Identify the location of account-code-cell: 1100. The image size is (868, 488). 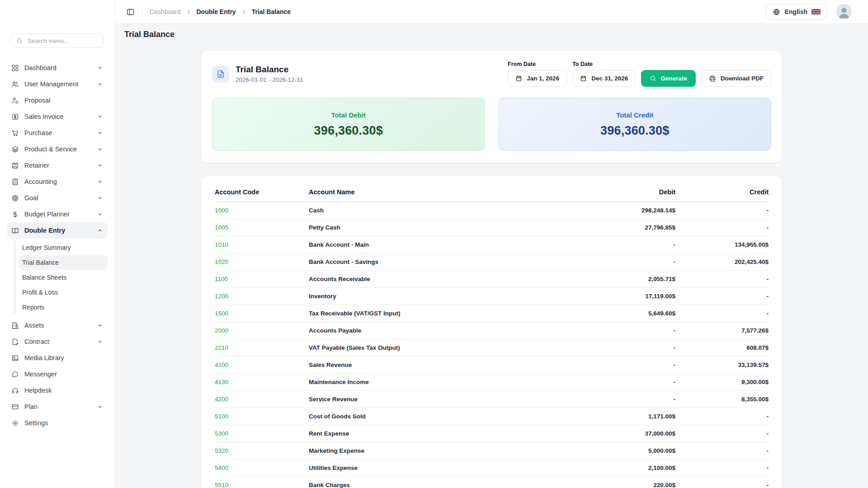
(262, 279).